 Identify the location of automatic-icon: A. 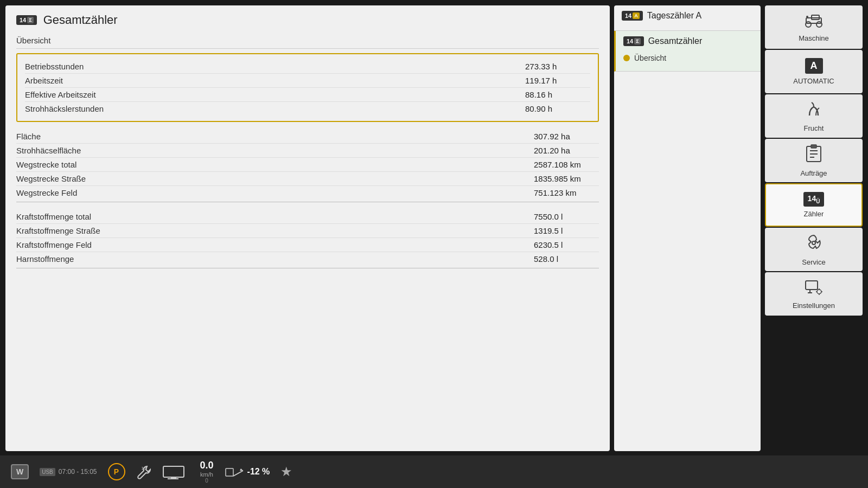
(814, 66).